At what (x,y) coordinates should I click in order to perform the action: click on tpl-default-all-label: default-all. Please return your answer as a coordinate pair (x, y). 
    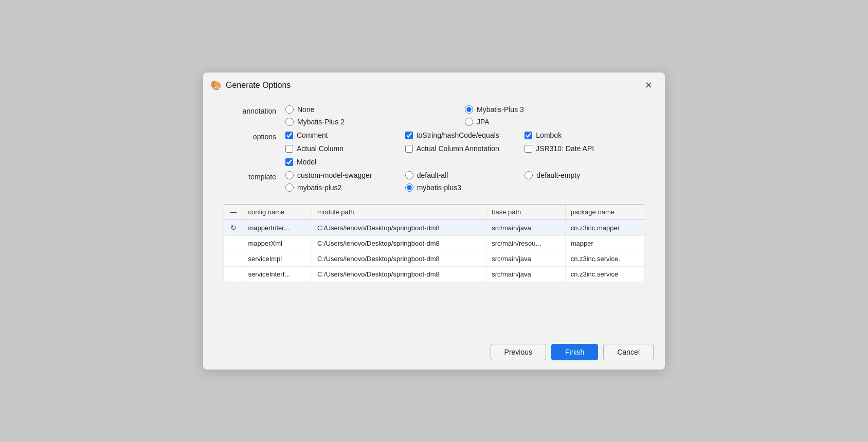
    Looking at the image, I should click on (433, 175).